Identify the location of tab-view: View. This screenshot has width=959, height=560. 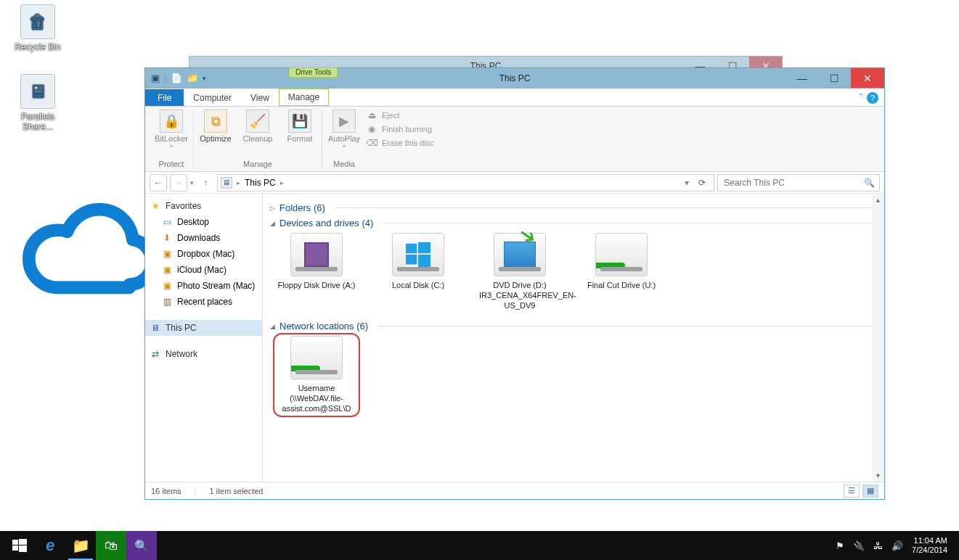
(260, 97).